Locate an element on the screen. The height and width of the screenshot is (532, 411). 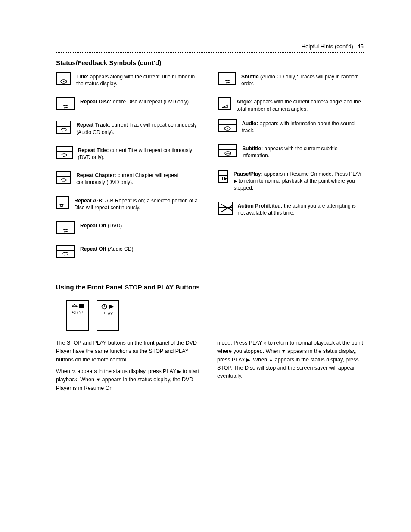
feature-name: Title: is located at coordinates (82, 77).